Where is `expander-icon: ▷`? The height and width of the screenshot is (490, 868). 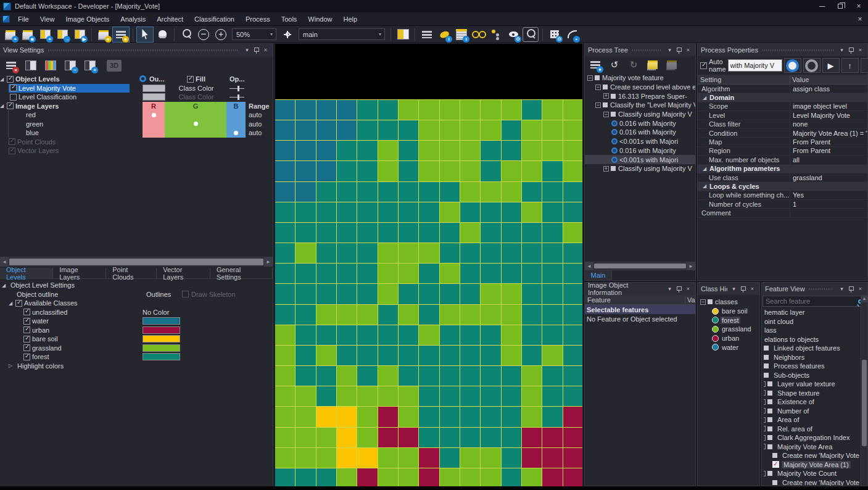 expander-icon: ▷ is located at coordinates (12, 365).